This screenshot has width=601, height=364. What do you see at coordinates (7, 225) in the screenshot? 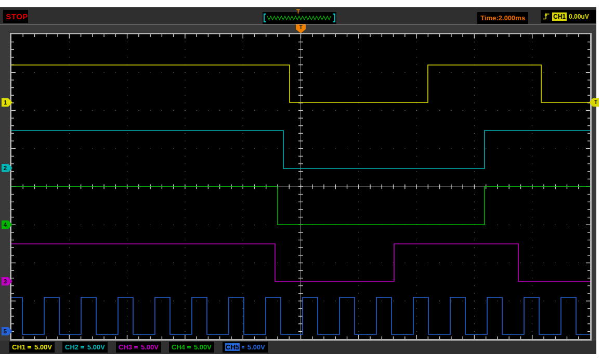
I see `channel-zero-marker-ch4: 4` at bounding box center [7, 225].